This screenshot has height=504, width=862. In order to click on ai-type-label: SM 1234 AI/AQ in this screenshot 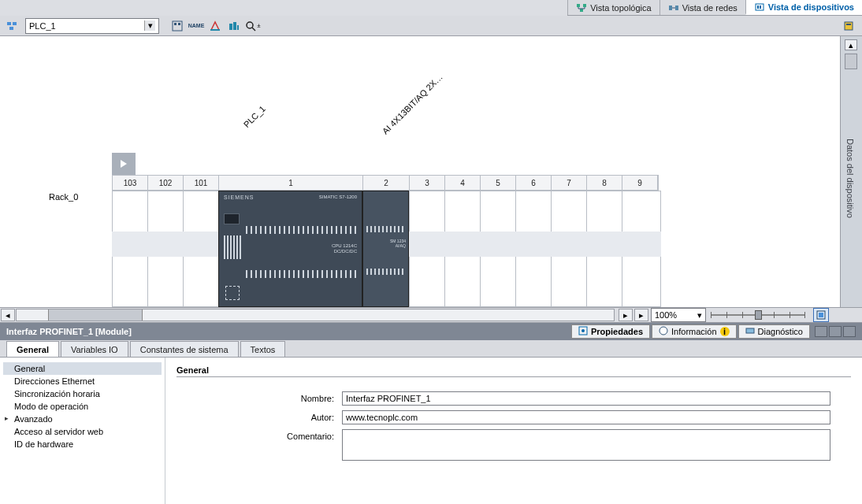, I will do `click(398, 243)`.